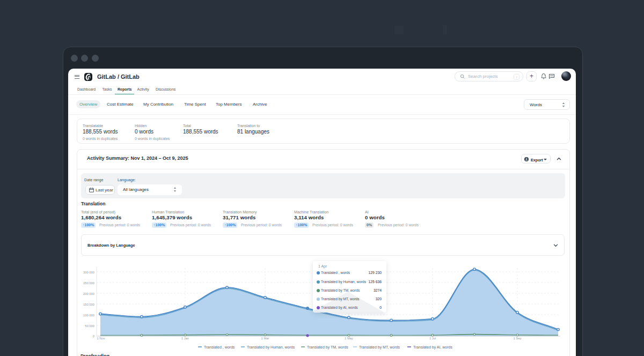 This screenshot has height=356, width=644. I want to click on svg-text: Translated , words, so click(219, 347).